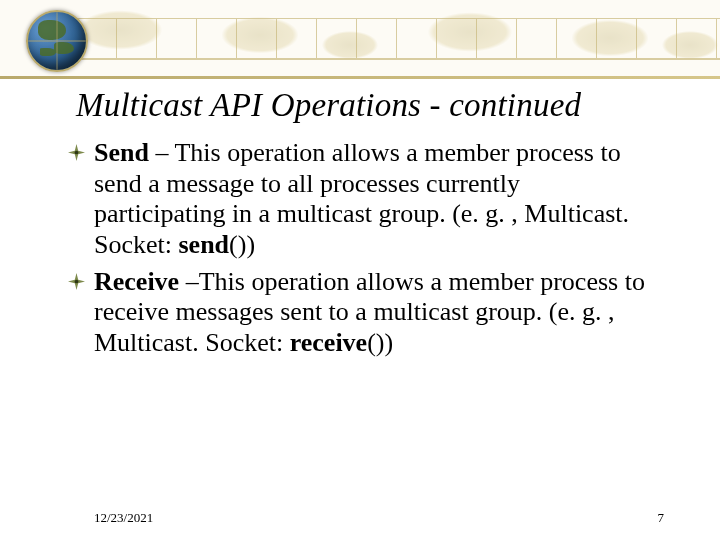  What do you see at coordinates (57, 41) in the screenshot?
I see `globe-icon` at bounding box center [57, 41].